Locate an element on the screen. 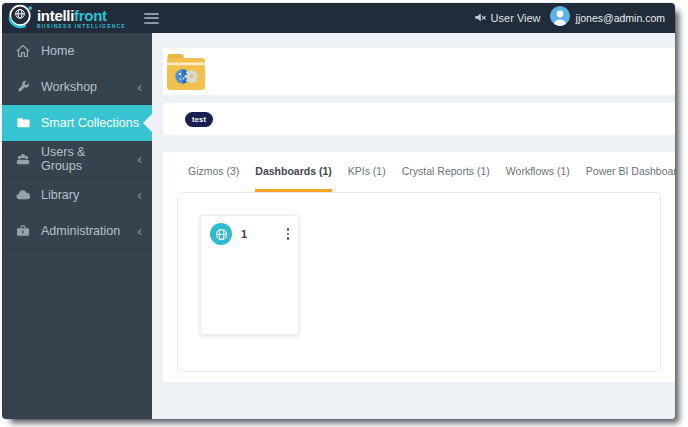 The height and width of the screenshot is (427, 688). sidebar-item-label: Smart Collections is located at coordinates (90, 123).